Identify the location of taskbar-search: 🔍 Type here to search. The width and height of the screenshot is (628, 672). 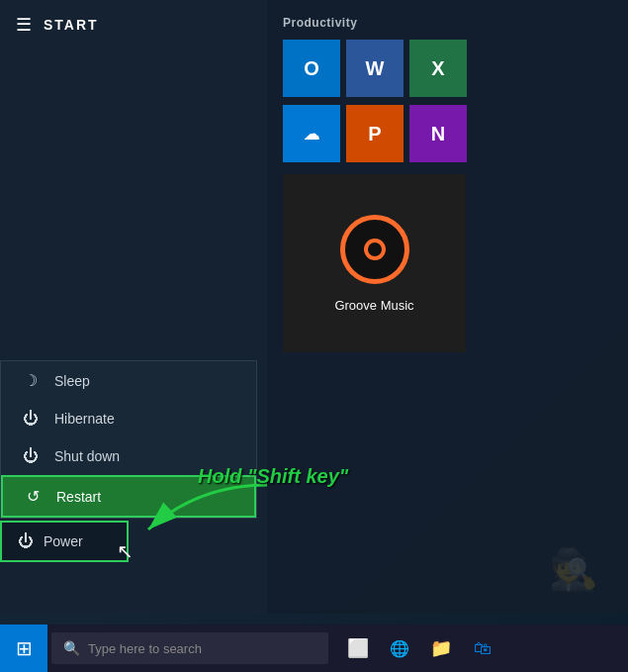
(190, 648).